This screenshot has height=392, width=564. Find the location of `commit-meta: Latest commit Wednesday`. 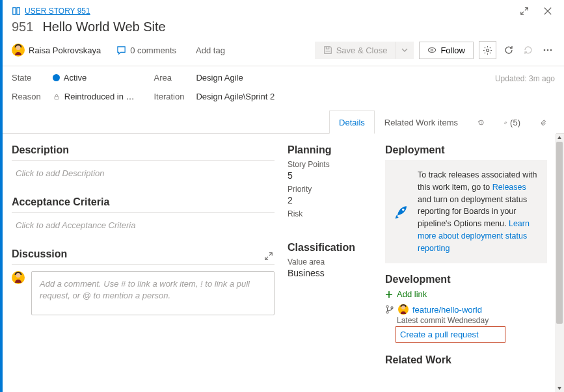

commit-meta: Latest commit Wednesday is located at coordinates (472, 320).